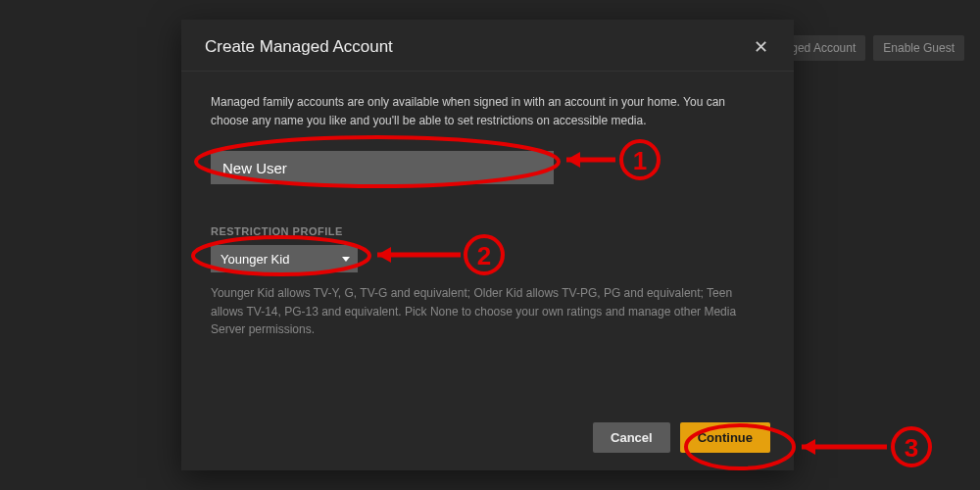 The width and height of the screenshot is (980, 490). I want to click on restriction-profile-hint: Younger Kid allows TV-Y, G, TV-G and equ…, so click(485, 312).